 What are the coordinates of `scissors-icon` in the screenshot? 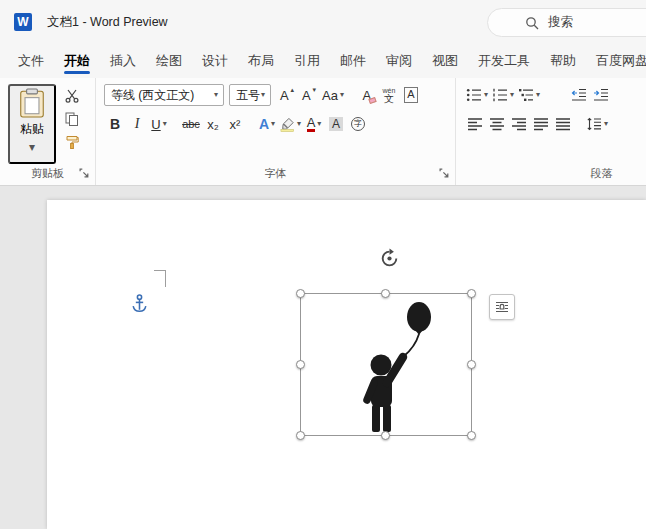 It's located at (72, 96).